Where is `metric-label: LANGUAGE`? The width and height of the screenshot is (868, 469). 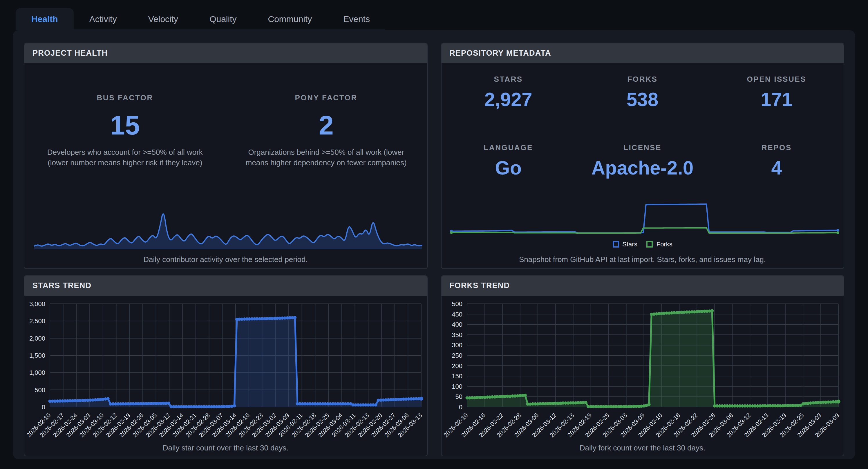 metric-label: LANGUAGE is located at coordinates (508, 147).